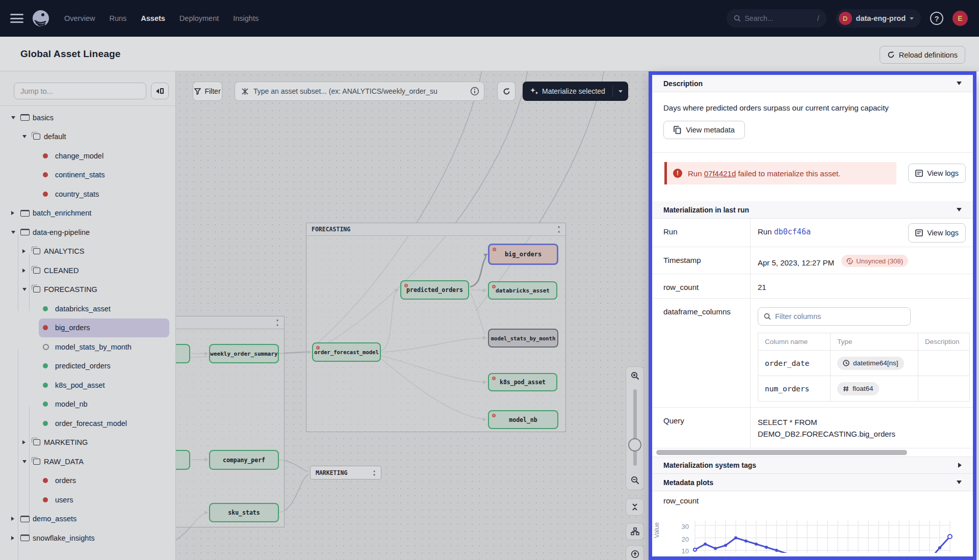 Image resolution: width=979 pixels, height=560 pixels. Describe the element at coordinates (635, 445) in the screenshot. I see `zoom-slider-handle` at that location.